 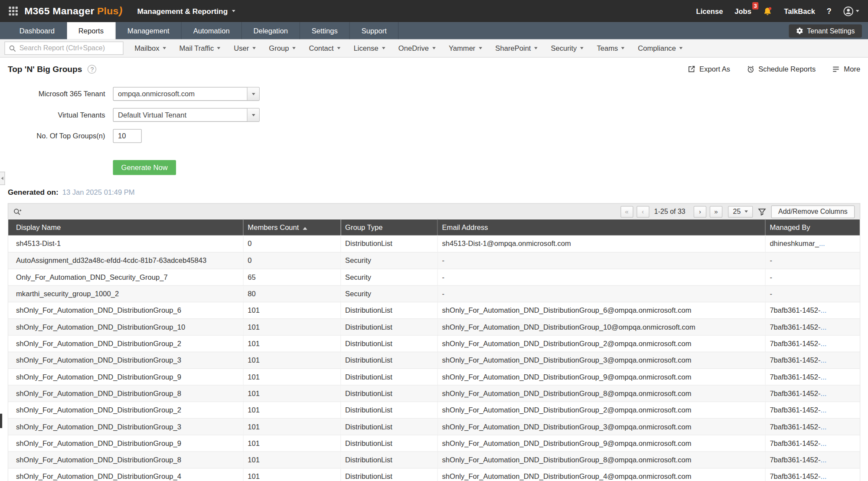 I want to click on apps-grid-icon, so click(x=13, y=11).